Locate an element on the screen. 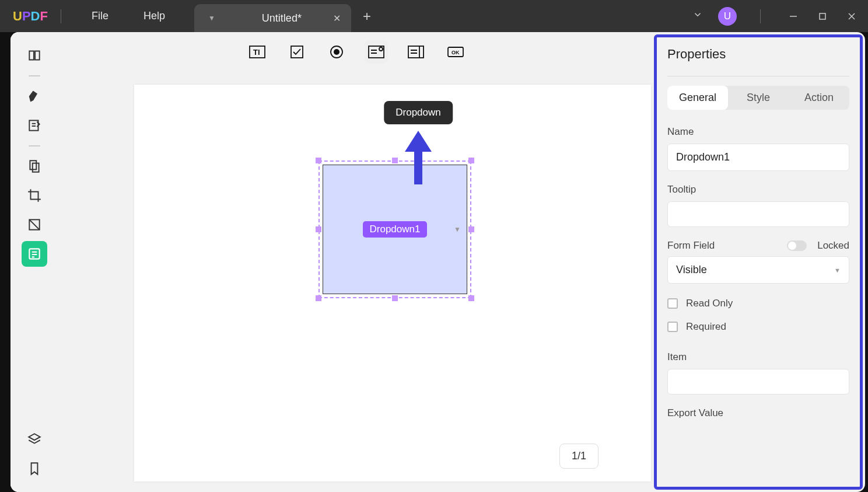 This screenshot has width=868, height=492. menu-file: File is located at coordinates (100, 16).